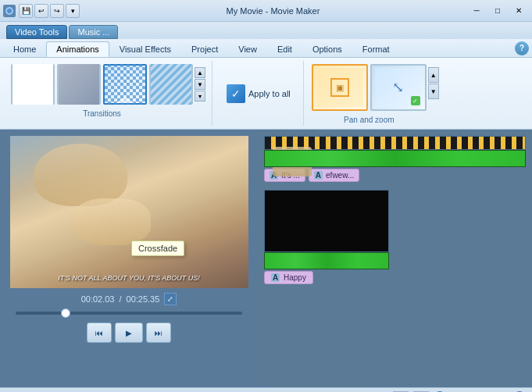  What do you see at coordinates (248, 49) in the screenshot?
I see `tab-view: View` at bounding box center [248, 49].